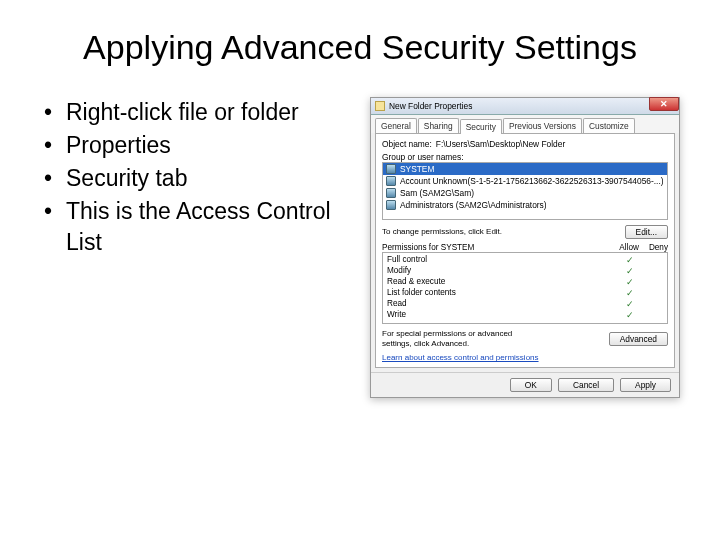  Describe the element at coordinates (360, 48) in the screenshot. I see `slide-title: Applying Advanced Security Settings` at that location.